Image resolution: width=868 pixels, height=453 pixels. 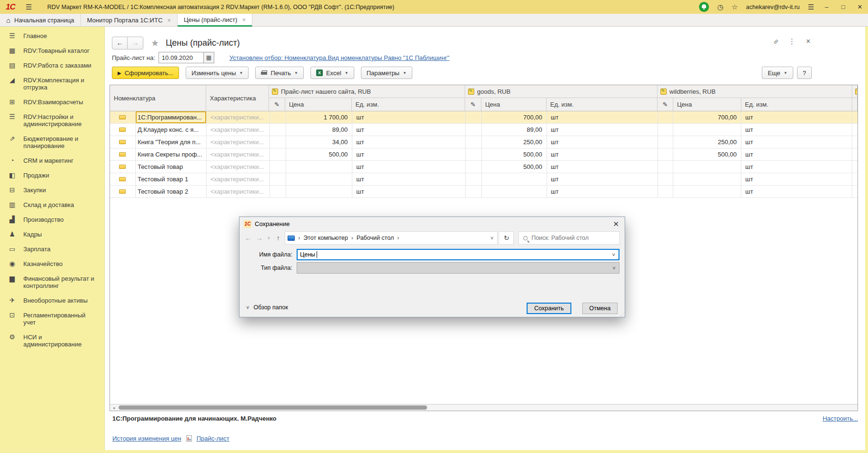 I want to click on filter-link: Установлен отбор: Номенклатура.Вид номен…, so click(x=339, y=58).